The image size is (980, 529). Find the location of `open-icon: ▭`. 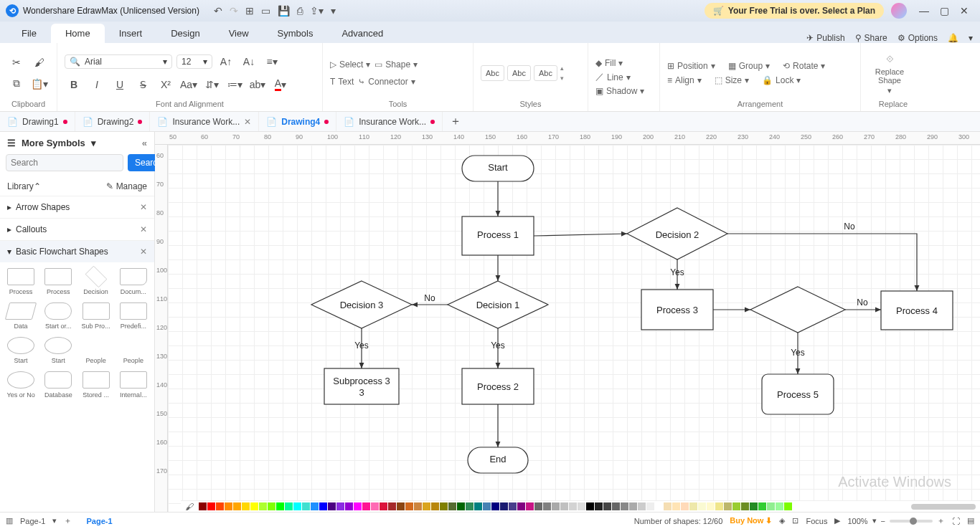

open-icon: ▭ is located at coordinates (265, 11).